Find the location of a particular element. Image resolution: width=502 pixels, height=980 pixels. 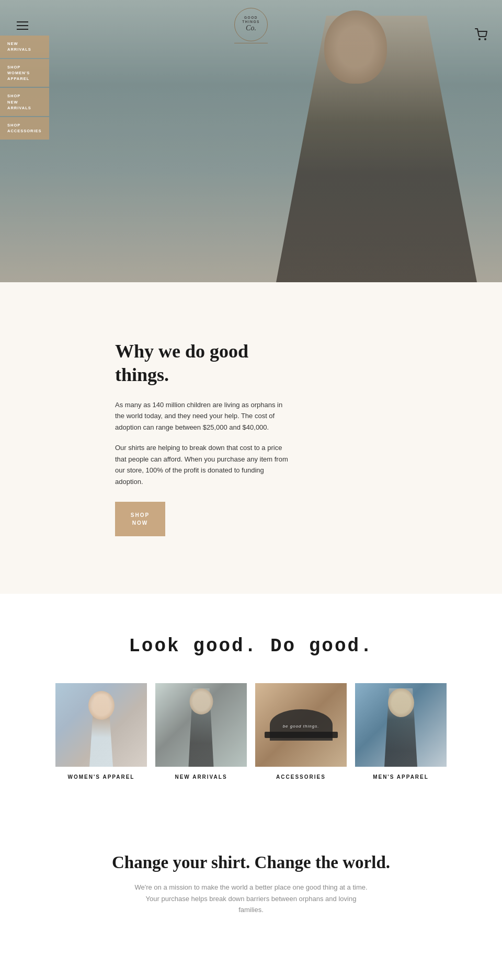

product-image-accessories: be good things. is located at coordinates (301, 725).